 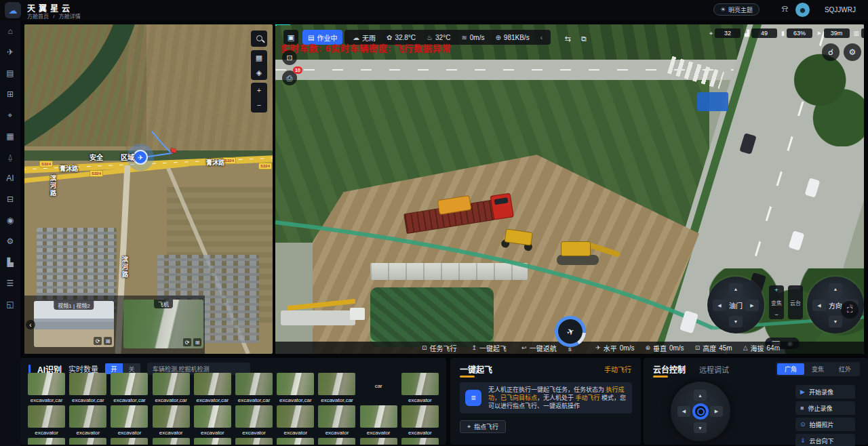 What do you see at coordinates (163, 324) in the screenshot?
I see `thumbnail-aircraft-camera: 飞机 ⟳ ⊞` at bounding box center [163, 324].